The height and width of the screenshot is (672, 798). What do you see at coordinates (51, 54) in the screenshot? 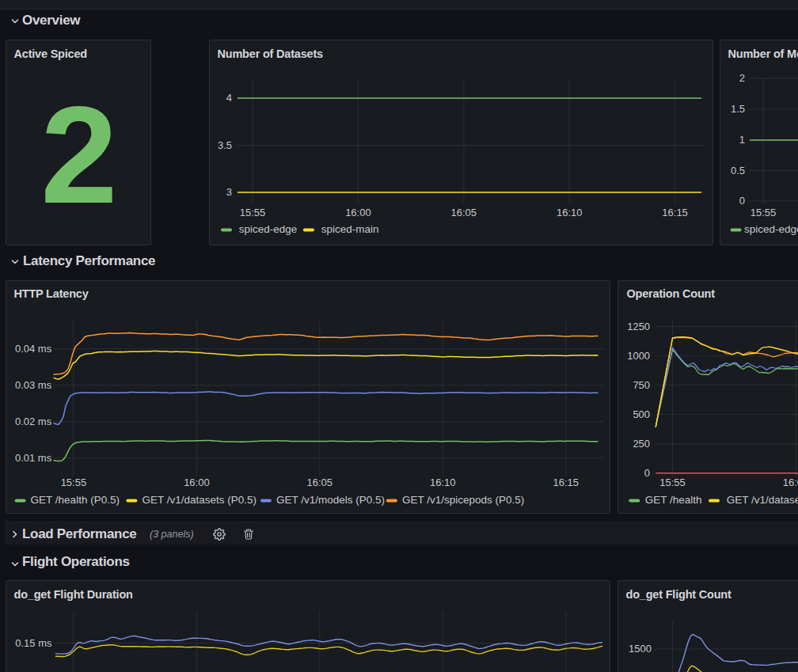
I see `svg-text: Active Spiced` at bounding box center [51, 54].